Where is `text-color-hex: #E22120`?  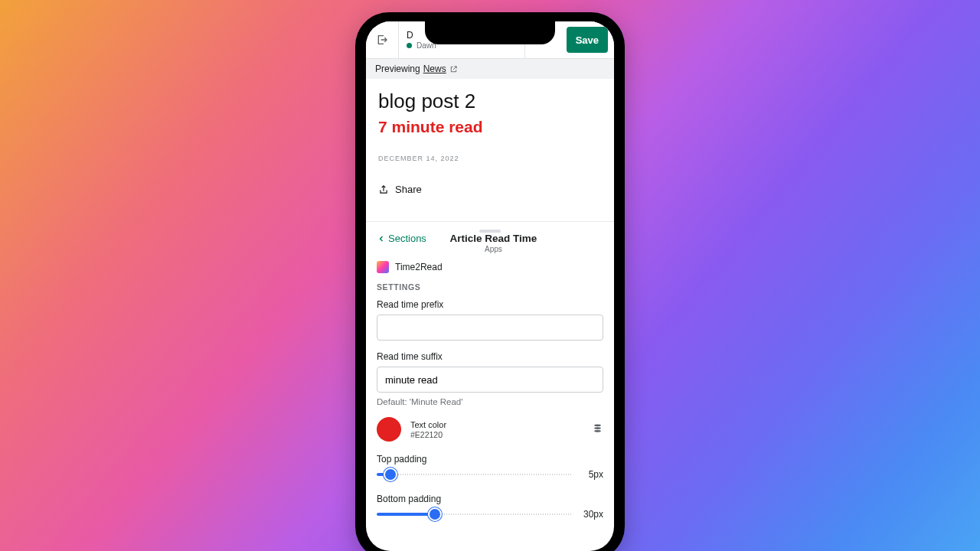 text-color-hex: #E22120 is located at coordinates (496, 435).